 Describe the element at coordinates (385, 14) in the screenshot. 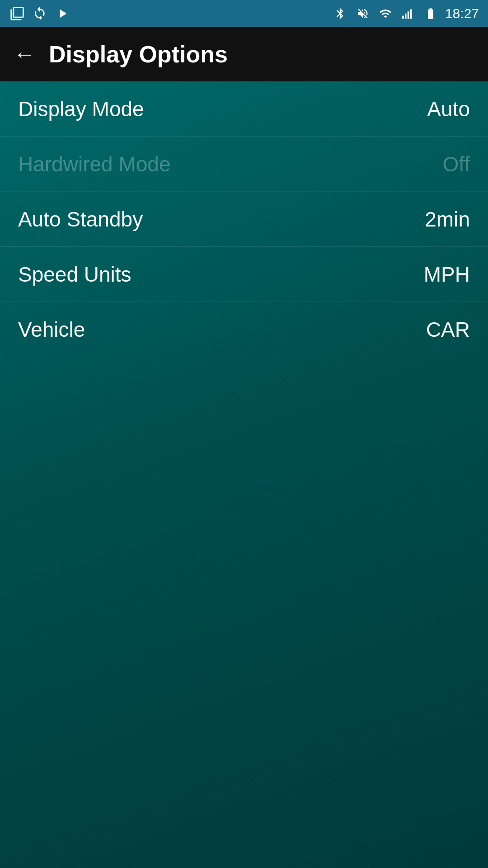

I see `wifi-icon` at that location.